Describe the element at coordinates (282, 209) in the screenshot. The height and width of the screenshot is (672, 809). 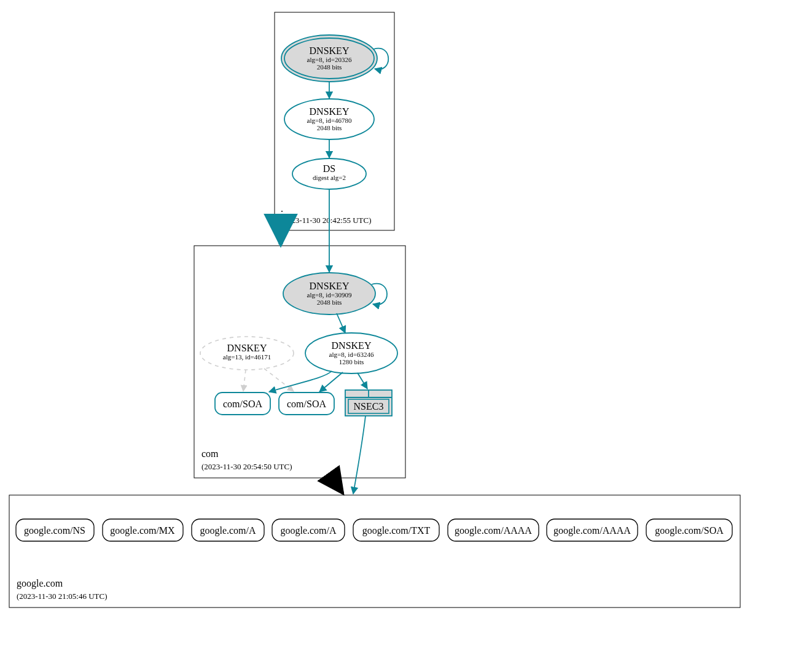
I see `zone-label-root: .` at that location.